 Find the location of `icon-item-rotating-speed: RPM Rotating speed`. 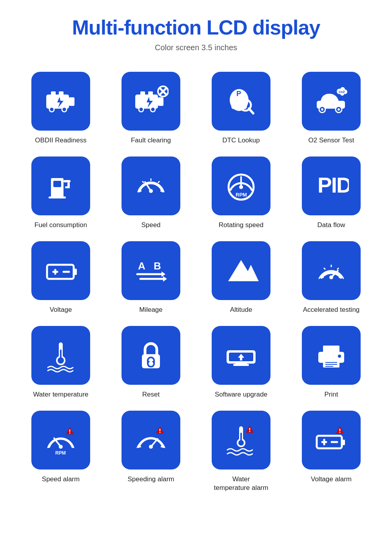

icon-item-rotating-speed: RPM Rotating speed is located at coordinates (241, 193).